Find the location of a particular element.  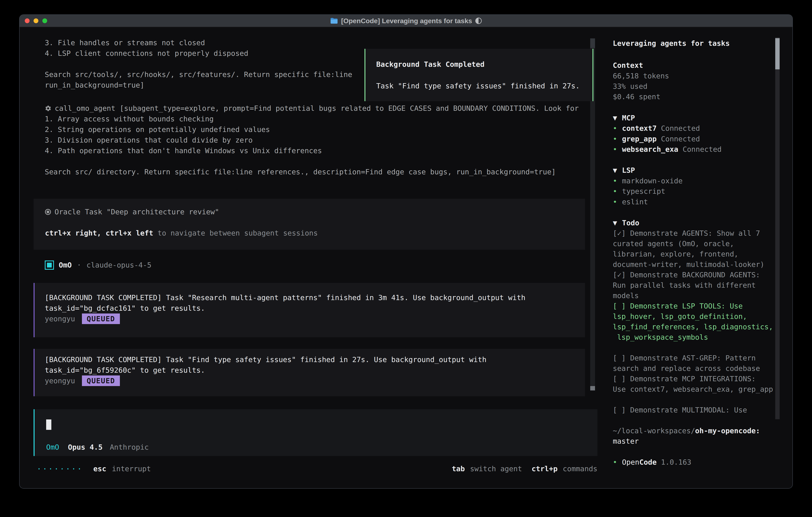

mcp-item: •grep_app Connected is located at coordinates (656, 139).